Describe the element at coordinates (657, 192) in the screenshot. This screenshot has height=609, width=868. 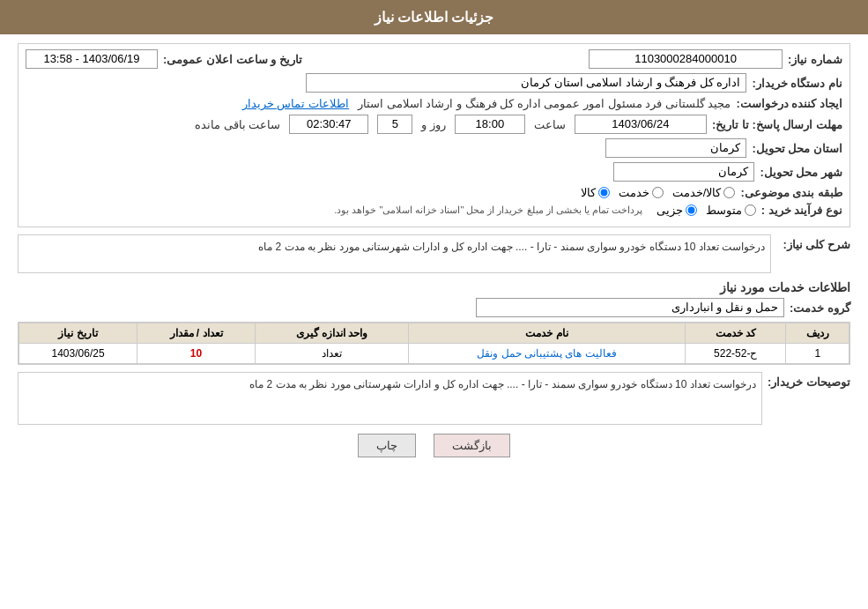
I see `radio-khadamat` at that location.